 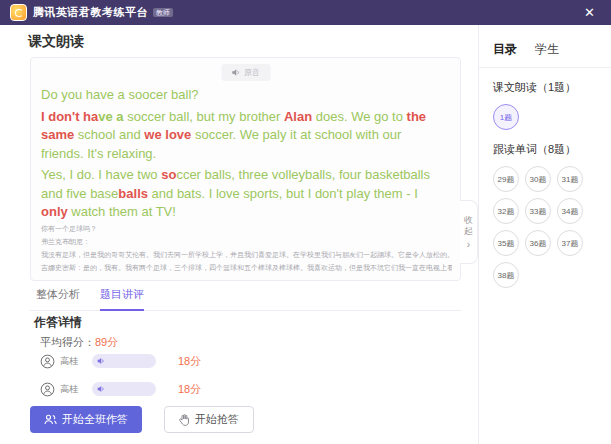 What do you see at coordinates (106, 342) in the screenshot?
I see `avg-score-value: 89分` at bounding box center [106, 342].